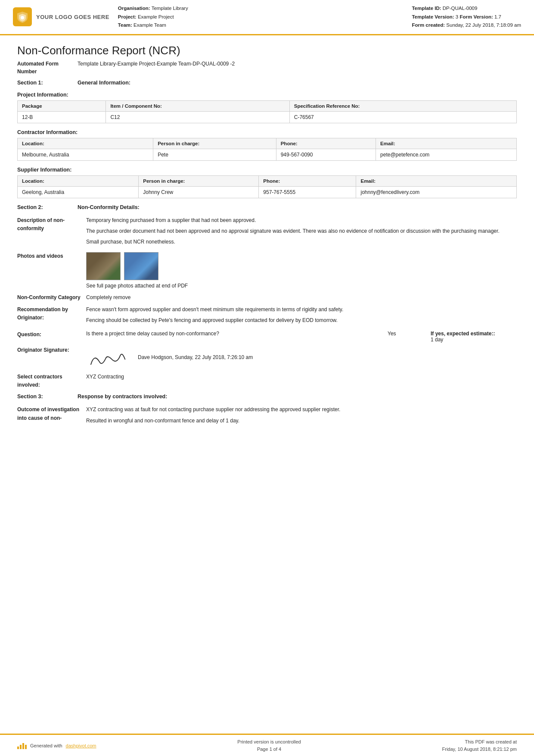 This screenshot has height=756, width=534. I want to click on form-created-line: Form created: Sunday, 22 July 2018, 7:18…, so click(466, 25).